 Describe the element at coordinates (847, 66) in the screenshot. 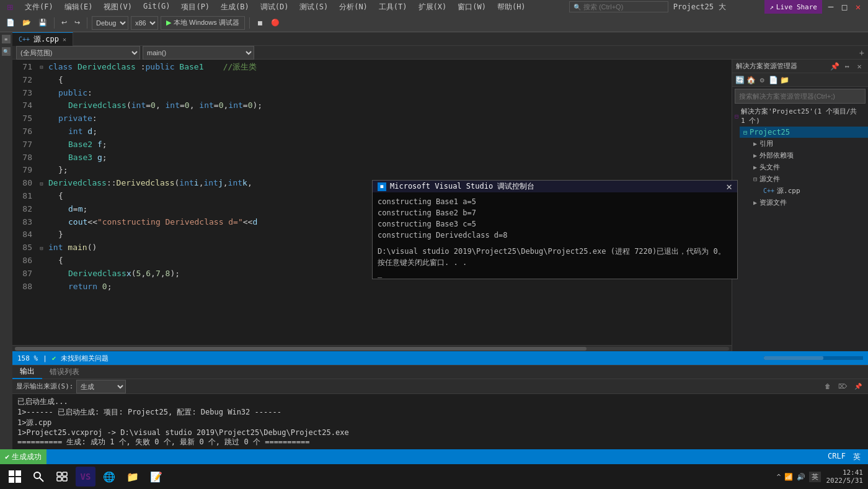

I see `expand-icon: ↔` at that location.